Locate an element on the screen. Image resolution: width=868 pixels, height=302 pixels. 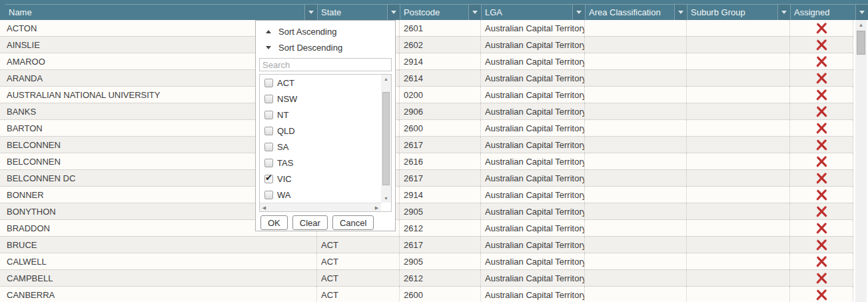
column-header-lga: LGA is located at coordinates (533, 12).